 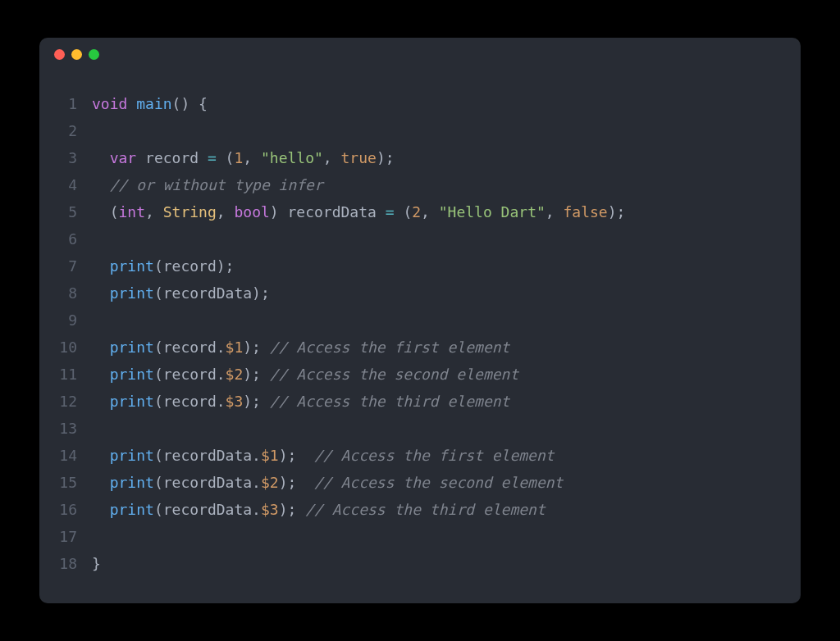 I want to click on token-comment: // Access the first element, so click(x=390, y=348).